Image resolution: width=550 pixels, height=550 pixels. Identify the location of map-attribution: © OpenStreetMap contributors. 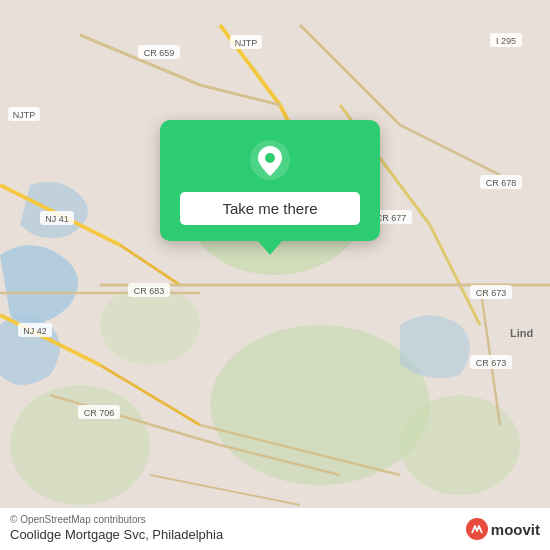
(275, 520).